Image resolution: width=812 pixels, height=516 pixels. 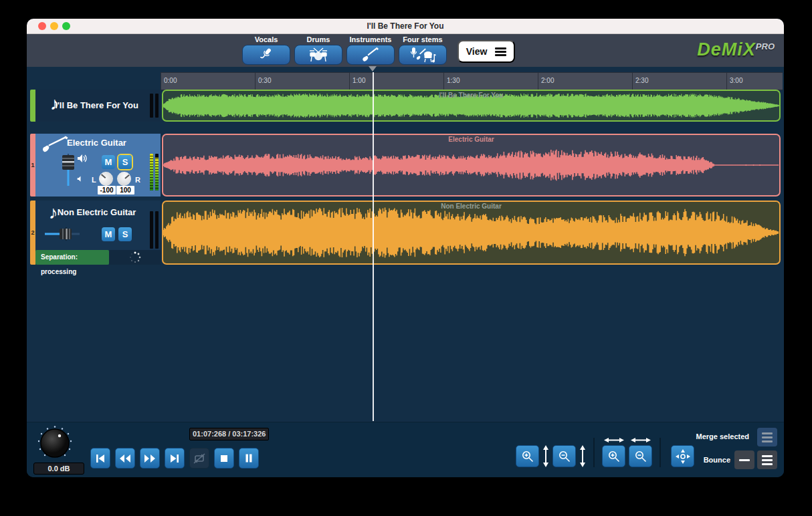 I want to click on track-header-non-electric-guitar: ♪ Non Electric Guitar M S Separat, so click(x=98, y=233).